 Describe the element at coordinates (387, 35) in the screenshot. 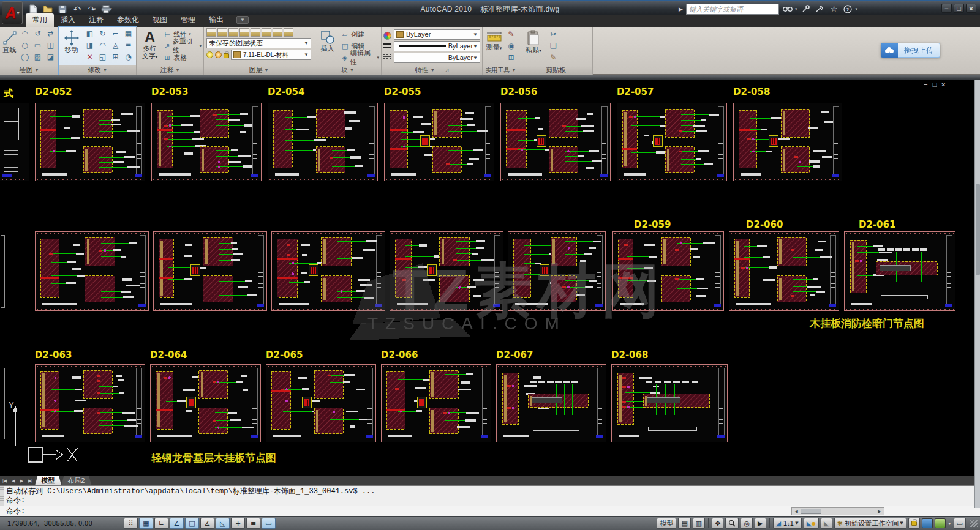

I see `color-wheel-icon` at that location.